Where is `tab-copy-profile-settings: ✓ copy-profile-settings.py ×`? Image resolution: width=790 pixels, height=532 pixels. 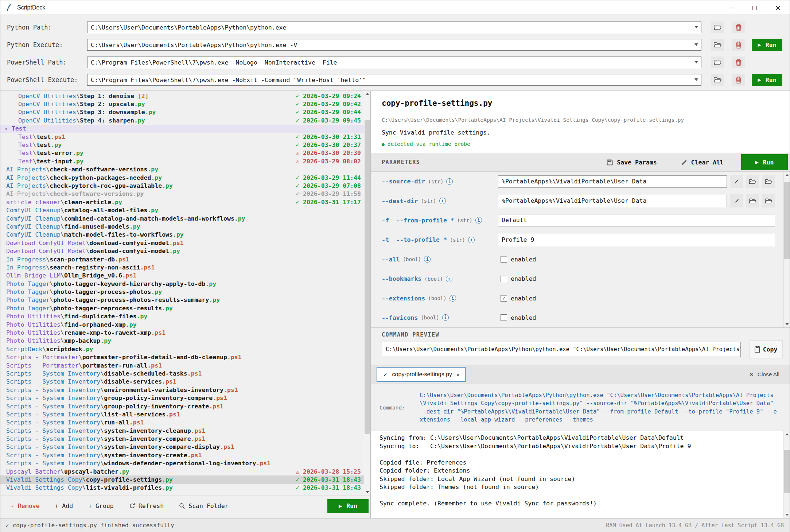 tab-copy-profile-settings: ✓ copy-profile-settings.py × is located at coordinates (421, 374).